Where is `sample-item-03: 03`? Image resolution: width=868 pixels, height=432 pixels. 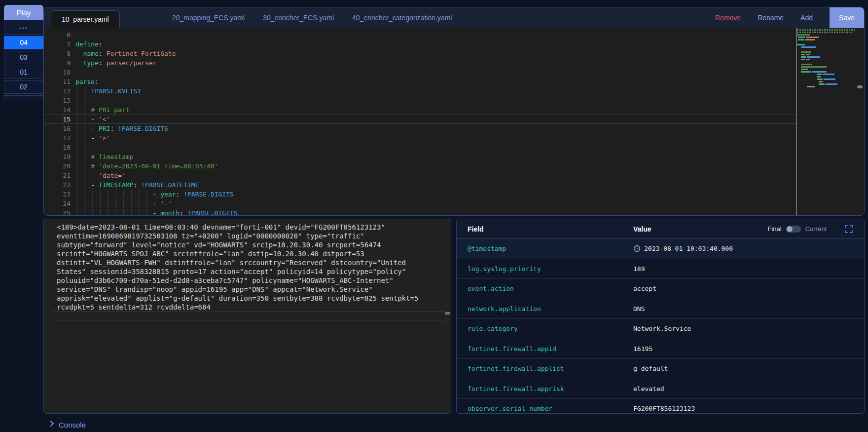 sample-item-03: 03 is located at coordinates (24, 57).